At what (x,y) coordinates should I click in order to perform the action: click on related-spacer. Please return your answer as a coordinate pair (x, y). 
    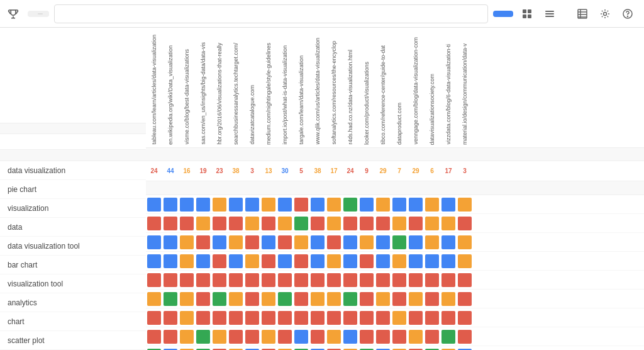
    Looking at the image, I should click on (395, 188).